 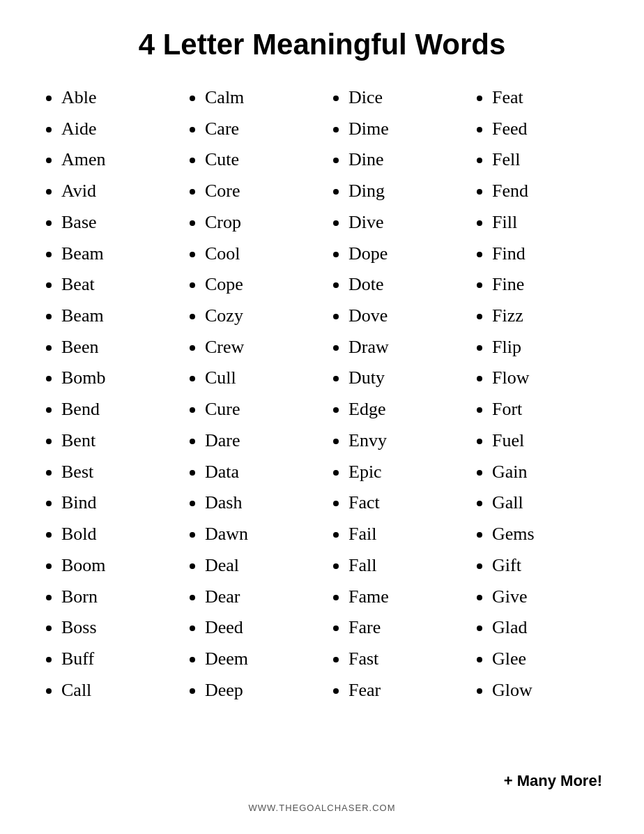 What do you see at coordinates (404, 597) in the screenshot?
I see `list-item: Fame` at bounding box center [404, 597].